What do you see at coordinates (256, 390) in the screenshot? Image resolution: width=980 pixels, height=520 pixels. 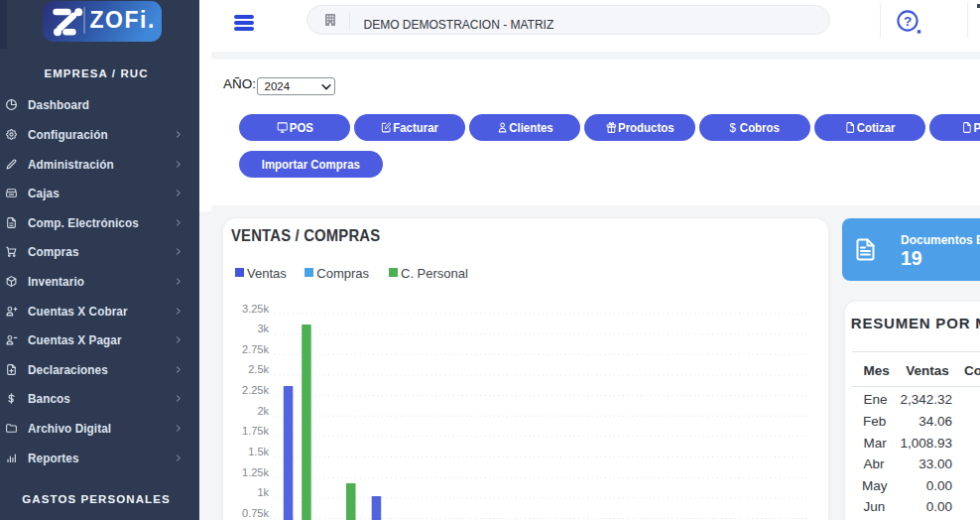 I see `svg-text: 2.25k` at bounding box center [256, 390].